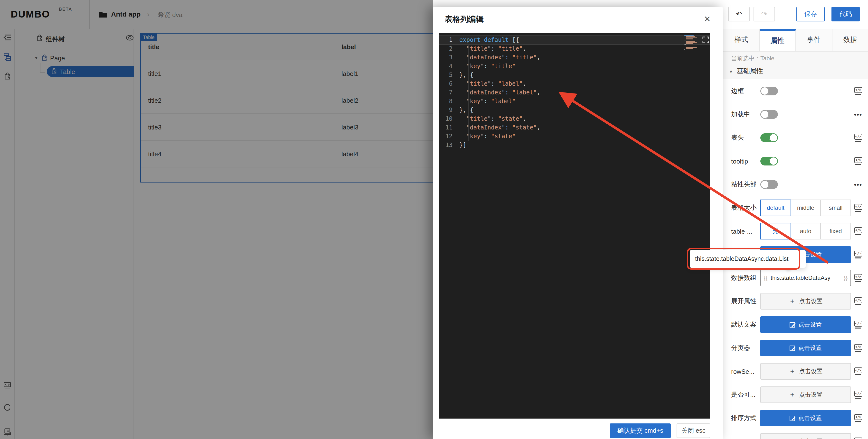 This screenshot has height=439, width=868. I want to click on save-button: 保存, so click(811, 14).